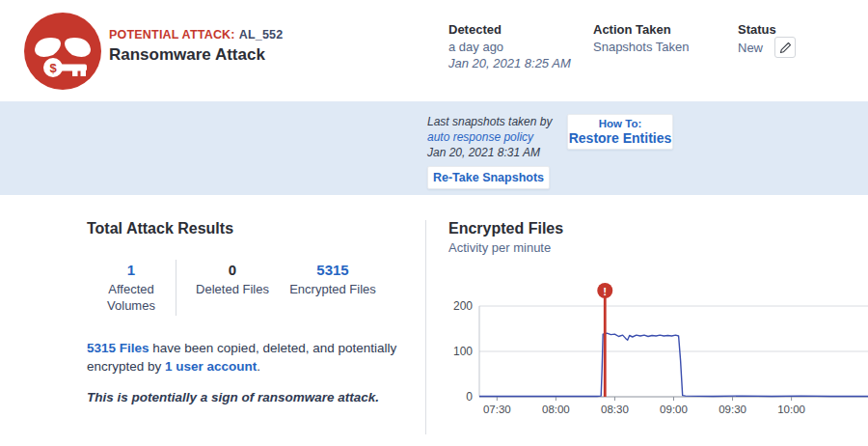 This screenshot has height=446, width=868. Describe the element at coordinates (491, 122) in the screenshot. I see `last-snapshot-line1: Last snapshots taken by` at that location.